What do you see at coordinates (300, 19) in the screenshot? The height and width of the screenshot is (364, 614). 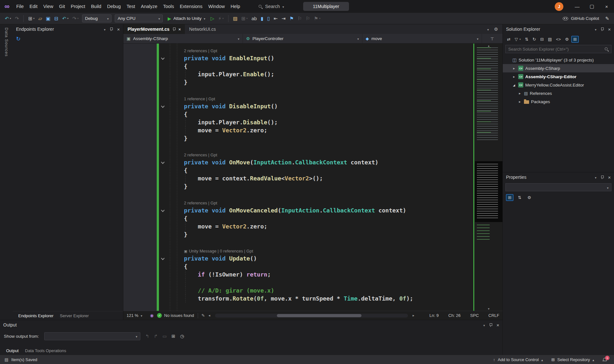 I see `previous-bookmark-icon: ⚐` at bounding box center [300, 19].